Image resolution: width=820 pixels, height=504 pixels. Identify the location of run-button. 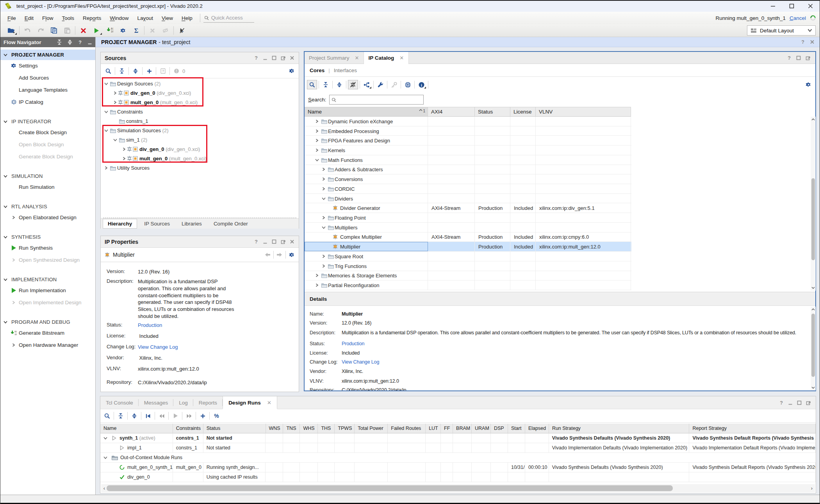
(96, 30).